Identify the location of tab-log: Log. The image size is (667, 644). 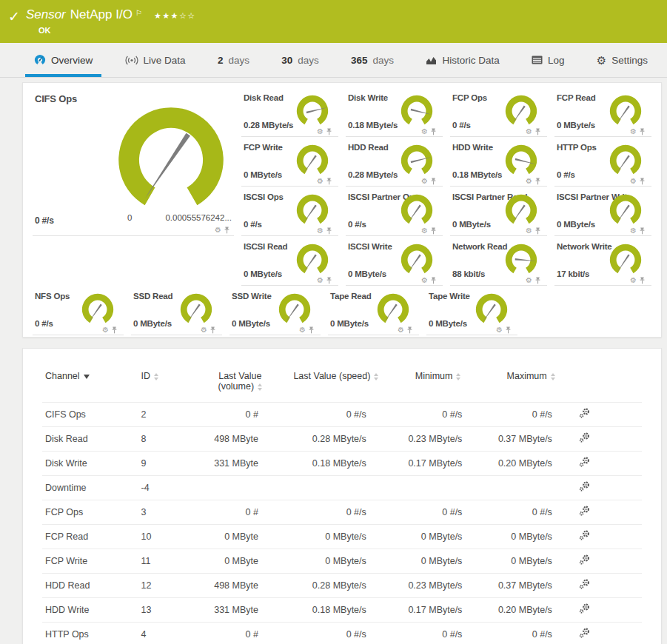
(548, 60).